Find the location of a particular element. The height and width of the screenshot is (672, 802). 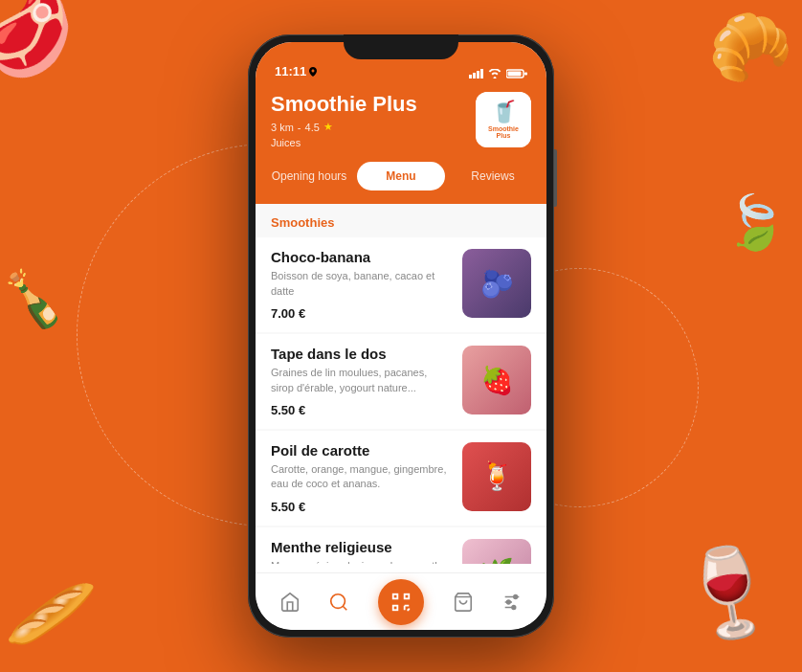

item-img-1: 🫐 is located at coordinates (497, 283).